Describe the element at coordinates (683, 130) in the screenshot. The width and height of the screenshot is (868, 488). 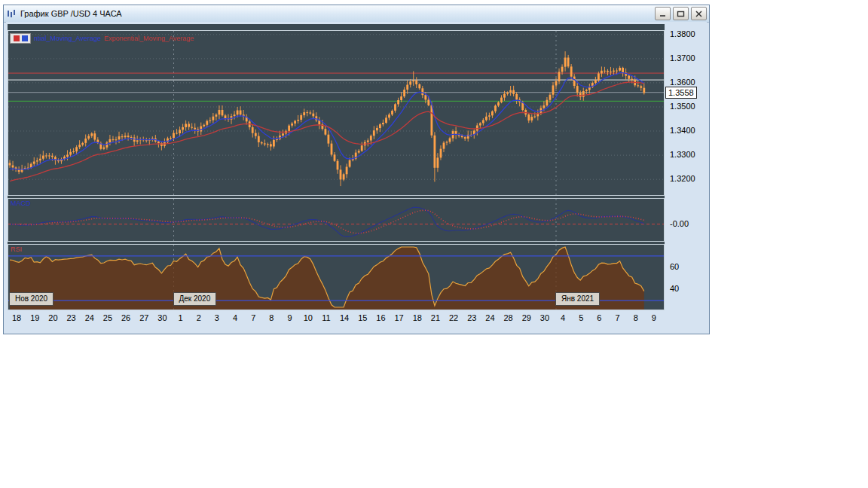
I see `price-tick: 1.3400` at that location.